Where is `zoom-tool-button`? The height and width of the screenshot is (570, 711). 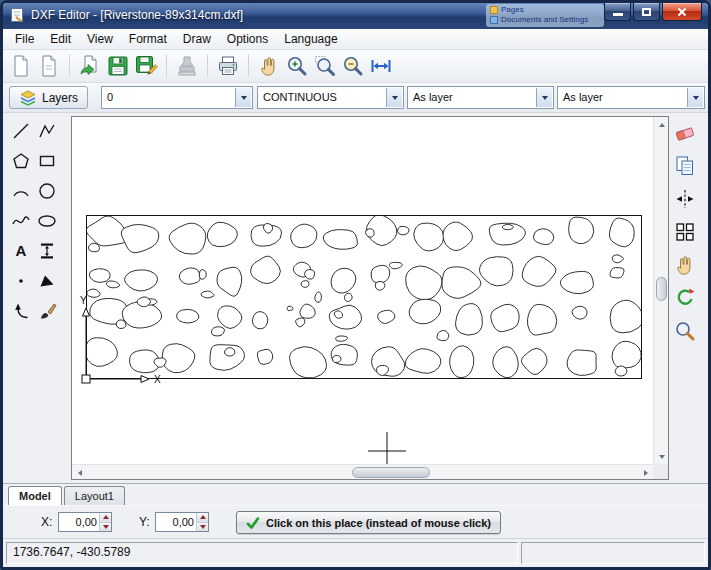 zoom-tool-button is located at coordinates (685, 331).